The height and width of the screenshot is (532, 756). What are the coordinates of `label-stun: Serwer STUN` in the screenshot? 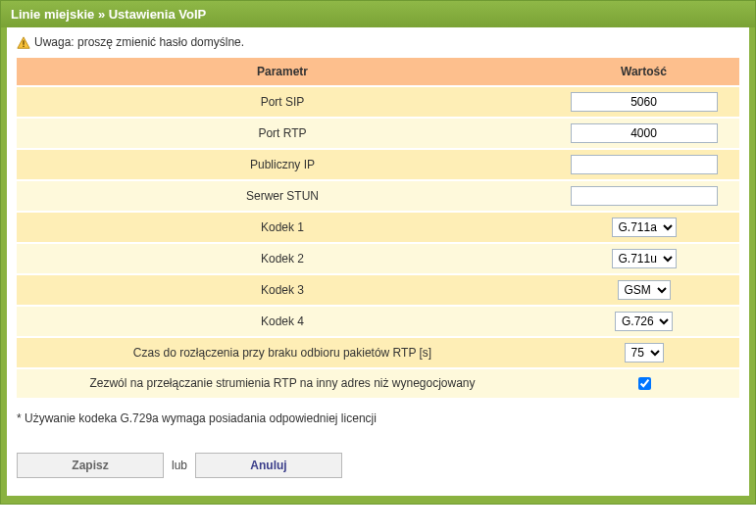 It's located at (282, 196).